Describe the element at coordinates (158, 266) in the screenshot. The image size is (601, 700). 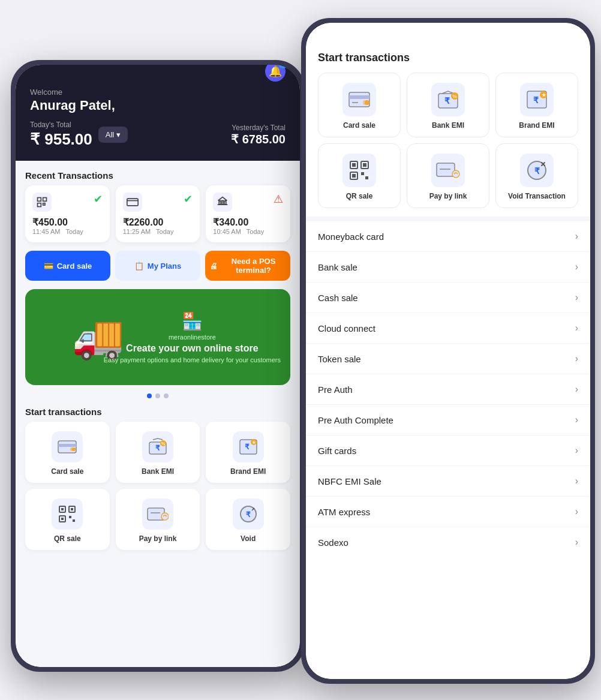
I see `action-buttons-row: 💳 Card sale 📋 My Plans 🖨 Need a POS term…` at that location.